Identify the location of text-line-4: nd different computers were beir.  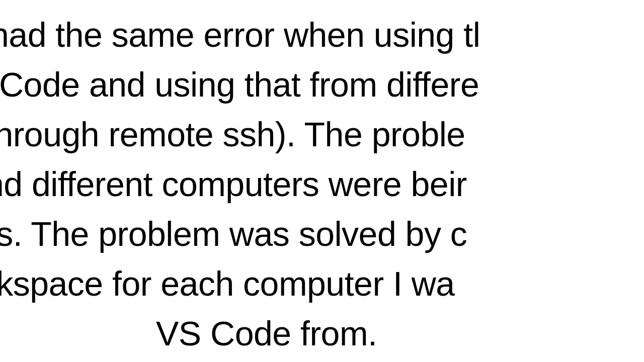
(233, 184).